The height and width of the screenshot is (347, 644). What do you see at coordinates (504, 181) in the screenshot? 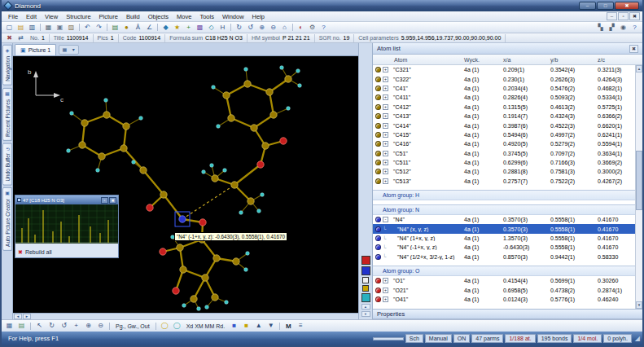
I see `atom-row: +"C513"4a (1)0.2757(7)0.7522(2)0.4267(2)` at bounding box center [504, 181].